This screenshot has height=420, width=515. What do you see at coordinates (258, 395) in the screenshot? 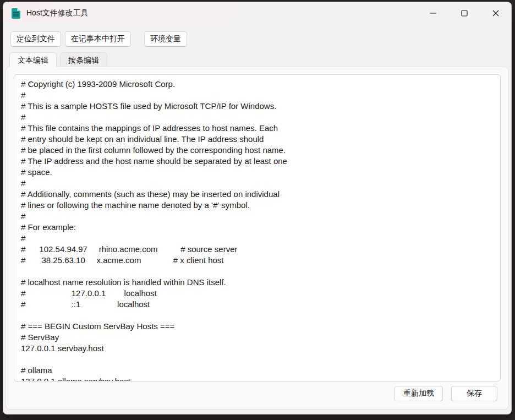
I see `footer-actions: 重新加载 保存` at bounding box center [258, 395].